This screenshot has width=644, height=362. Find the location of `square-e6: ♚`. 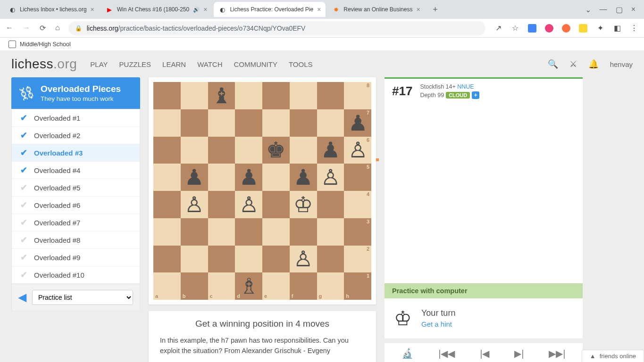

square-e6: ♚ is located at coordinates (276, 150).